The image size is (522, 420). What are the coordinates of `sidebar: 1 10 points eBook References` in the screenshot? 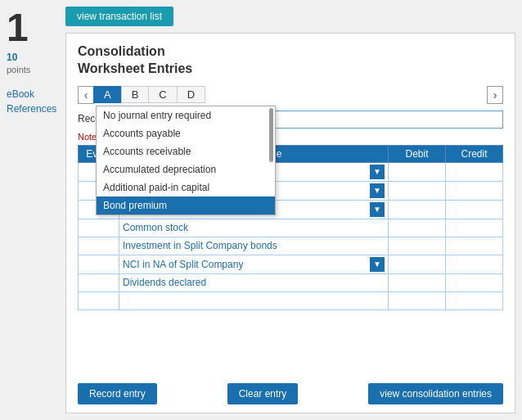 It's located at (33, 210).